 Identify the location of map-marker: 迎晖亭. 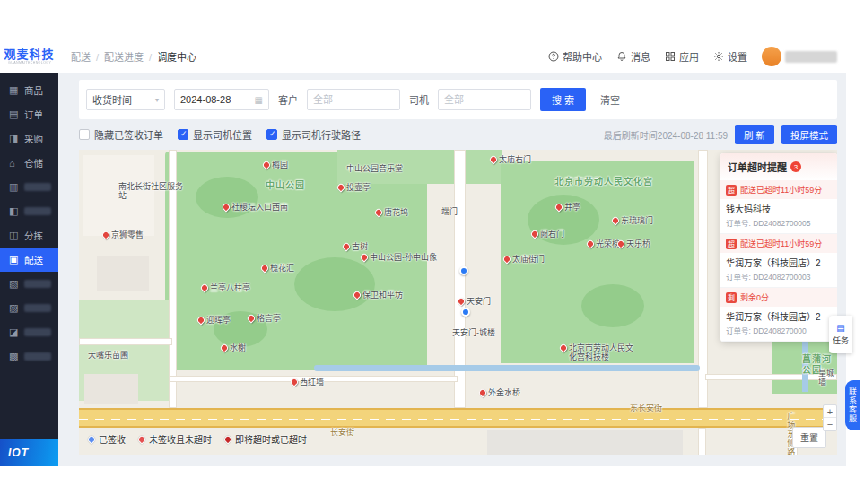
(214, 320).